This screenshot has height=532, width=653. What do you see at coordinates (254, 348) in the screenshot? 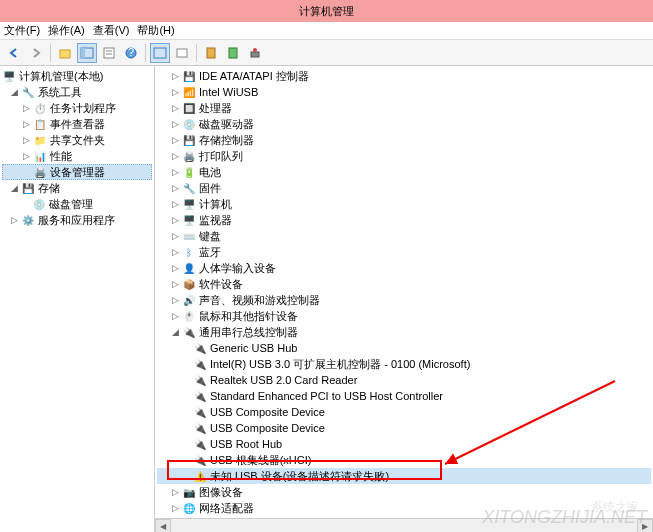
I see `device-label: Generic USB Hub` at bounding box center [254, 348].